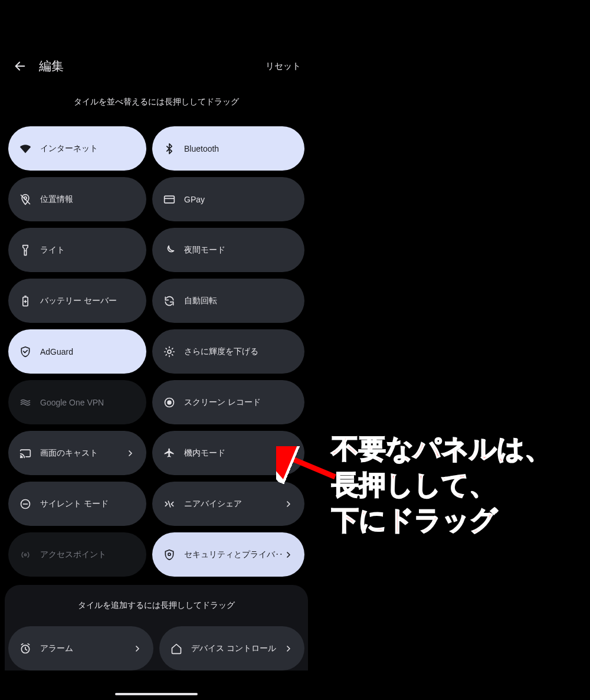 The height and width of the screenshot is (700, 590). What do you see at coordinates (239, 250) in the screenshot?
I see `tile-label: 夜間モード` at bounding box center [239, 250].